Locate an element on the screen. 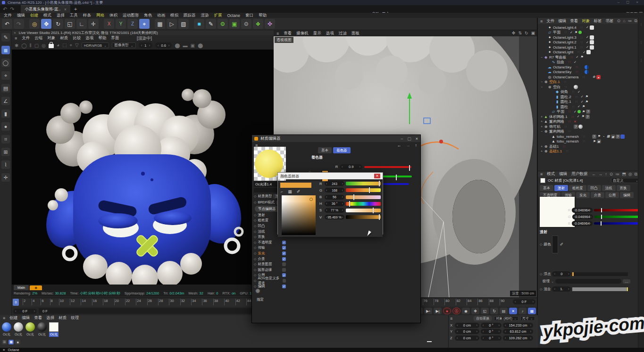  object-label: 平面 is located at coordinates (557, 32).